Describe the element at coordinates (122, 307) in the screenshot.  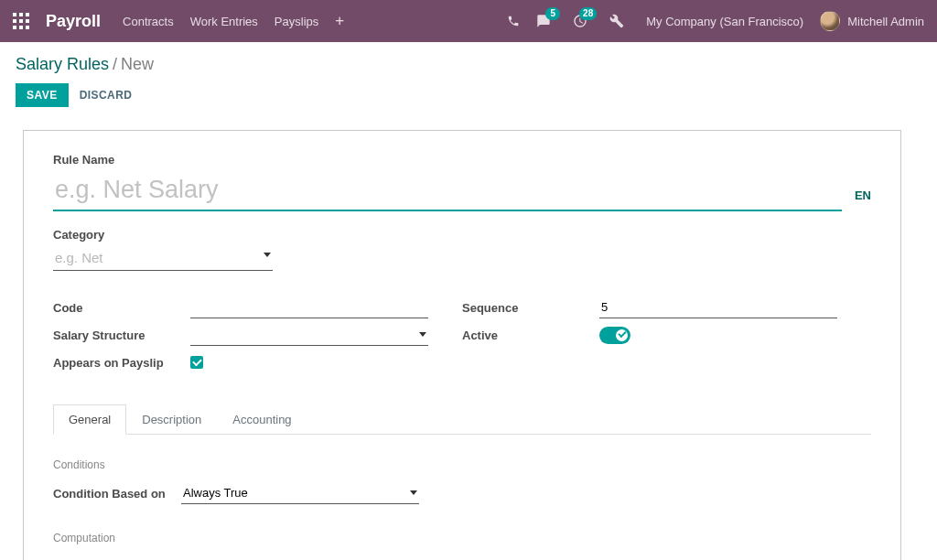
I see `code-label: Code` at that location.